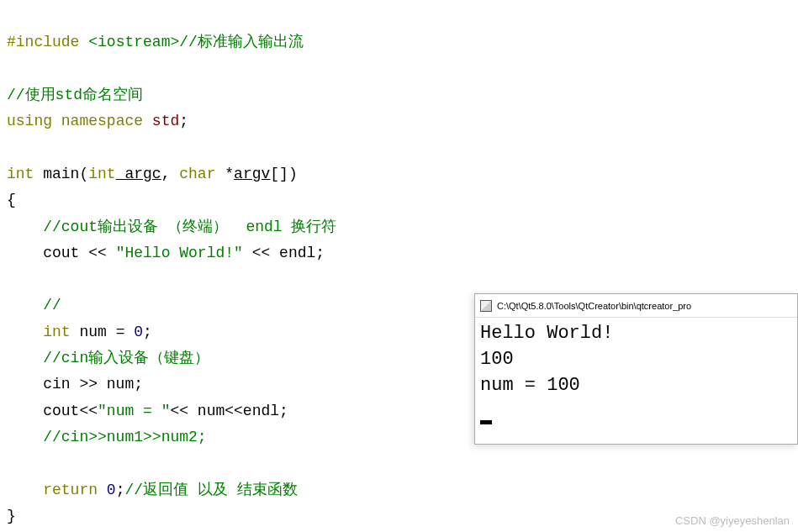  I want to click on console-window: C:\Qt\Qt5.8.0\Tools\QtCreator\bin\qtcrea…, so click(636, 369).